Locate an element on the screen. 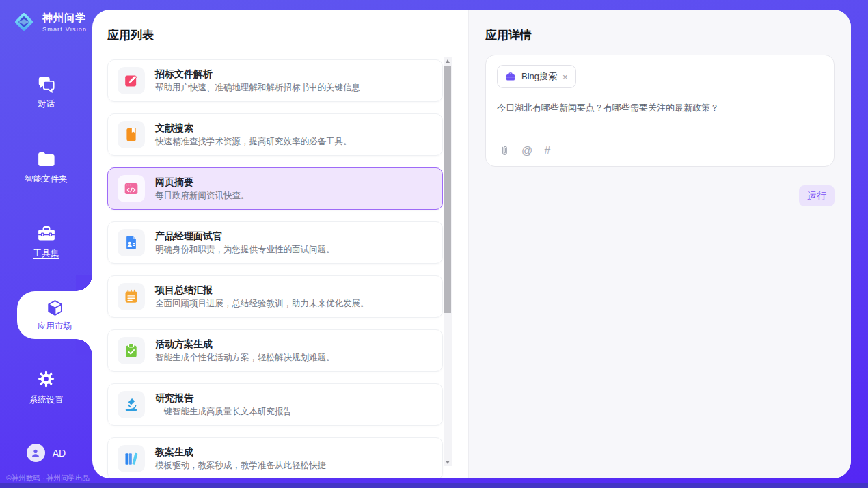  interview-doc-icon is located at coordinates (131, 243).